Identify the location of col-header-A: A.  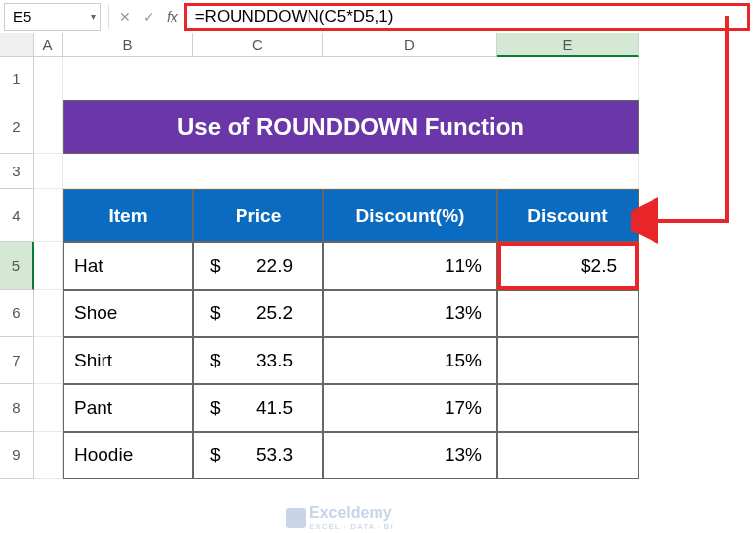
(48, 45).